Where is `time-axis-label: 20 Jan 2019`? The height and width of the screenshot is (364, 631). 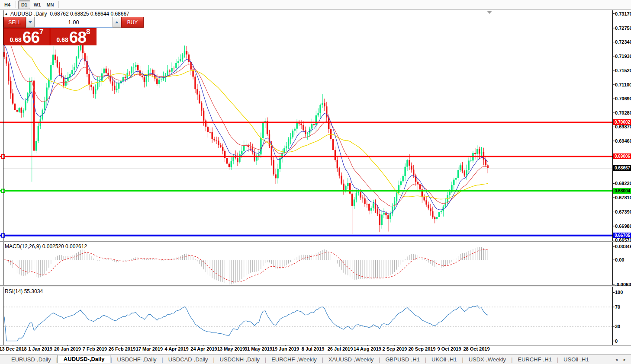 time-axis-label: 20 Jan 2019 is located at coordinates (68, 349).